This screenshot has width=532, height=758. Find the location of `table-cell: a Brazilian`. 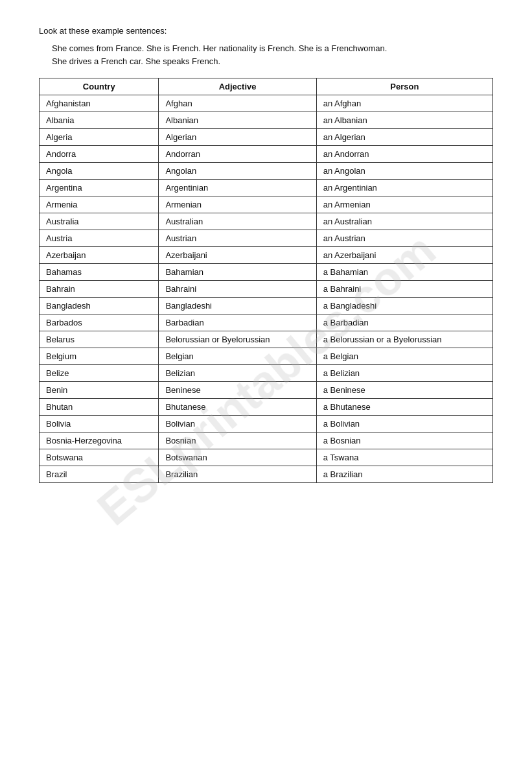

table-cell: a Brazilian is located at coordinates (404, 475).